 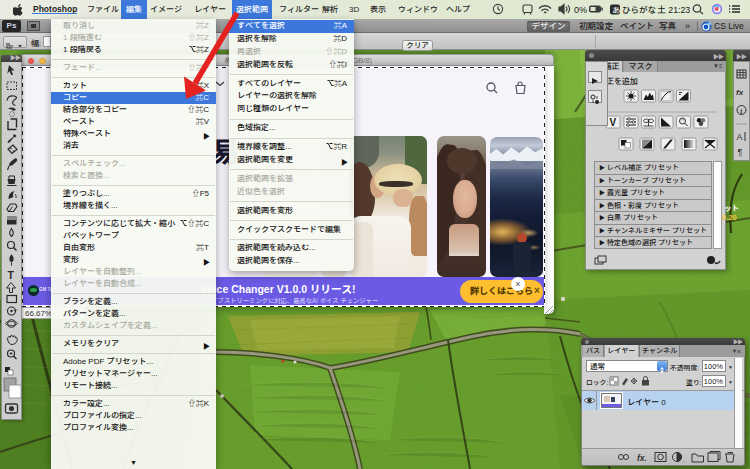 I want to click on svg-text: T, so click(x=12, y=275).